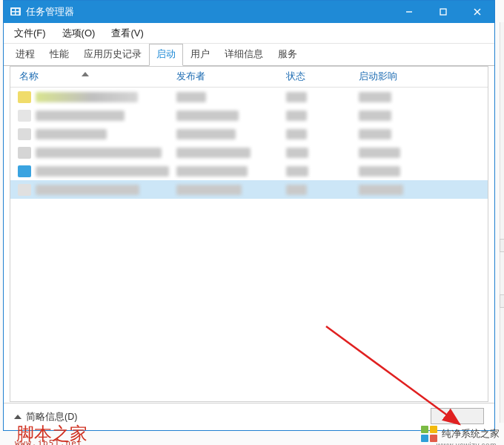 This screenshot has width=504, height=445. What do you see at coordinates (457, 416) in the screenshot?
I see `disable-button` at bounding box center [457, 416].